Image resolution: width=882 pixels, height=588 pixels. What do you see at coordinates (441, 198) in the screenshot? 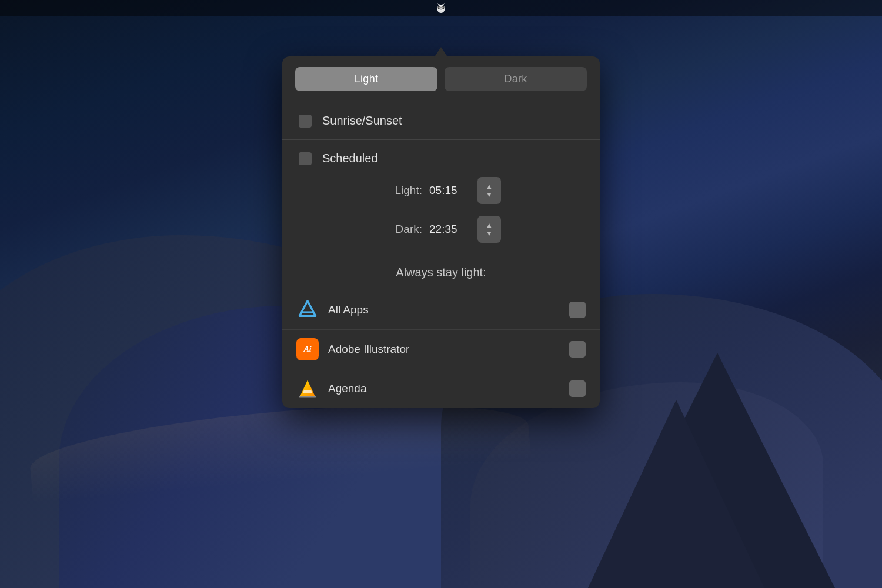
I see `scheduled-section: Scheduled Light: 05:15 ▲ ▼ Dark: 22:35 ▲…` at bounding box center [441, 198].